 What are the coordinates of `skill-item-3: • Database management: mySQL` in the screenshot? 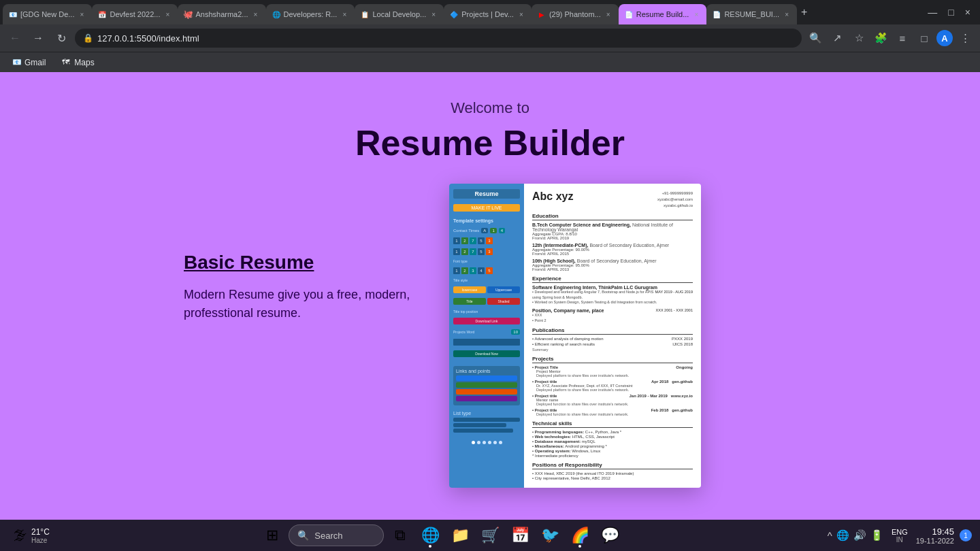 It's located at (612, 441).